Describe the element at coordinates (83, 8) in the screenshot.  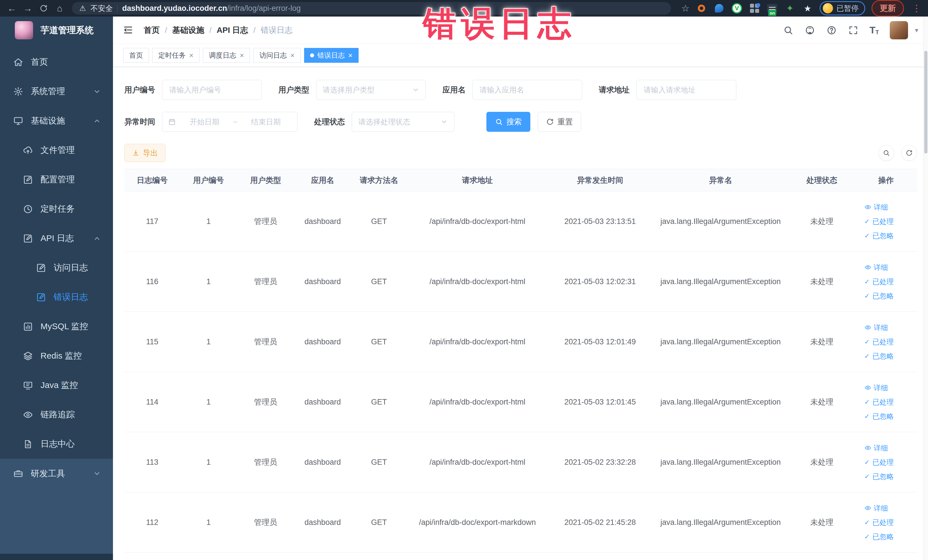
I see `warning-icon: ⚠` at that location.